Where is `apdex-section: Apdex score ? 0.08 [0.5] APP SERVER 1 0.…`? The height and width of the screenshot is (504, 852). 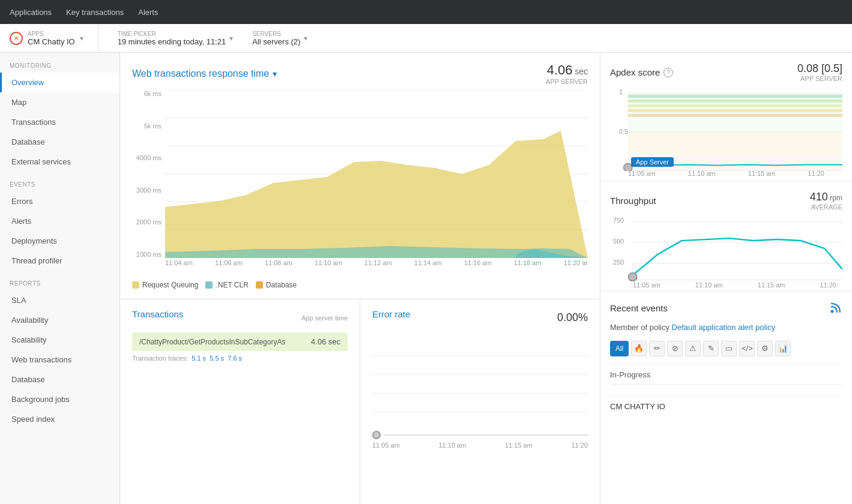
apdex-section: Apdex score ? 0.08 [0.5] APP SERVER 1 0.… is located at coordinates (727, 117).